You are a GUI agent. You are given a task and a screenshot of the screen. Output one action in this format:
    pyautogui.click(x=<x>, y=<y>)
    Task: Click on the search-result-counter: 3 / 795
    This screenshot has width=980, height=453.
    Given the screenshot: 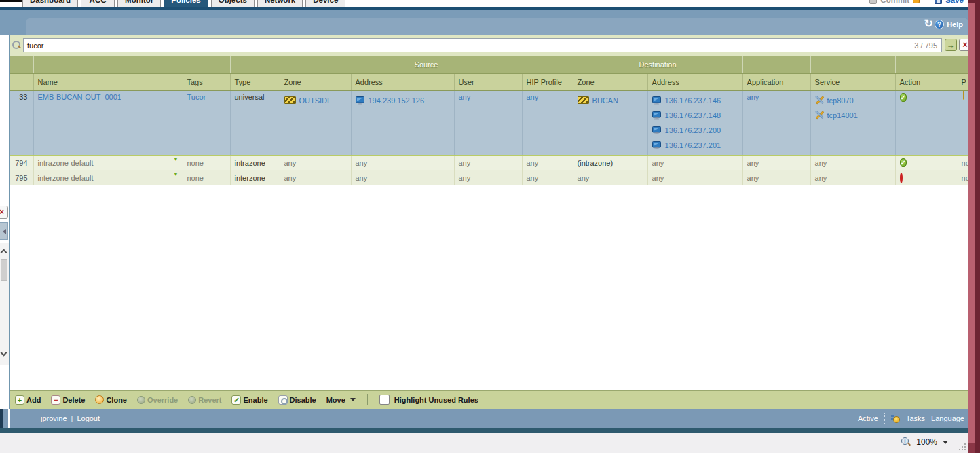 What is the action you would take?
    pyautogui.click(x=928, y=46)
    